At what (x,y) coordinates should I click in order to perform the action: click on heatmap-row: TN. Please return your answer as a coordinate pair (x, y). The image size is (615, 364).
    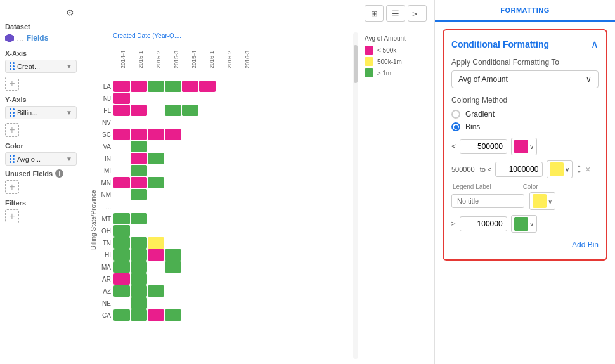
    Looking at the image, I should click on (175, 243).